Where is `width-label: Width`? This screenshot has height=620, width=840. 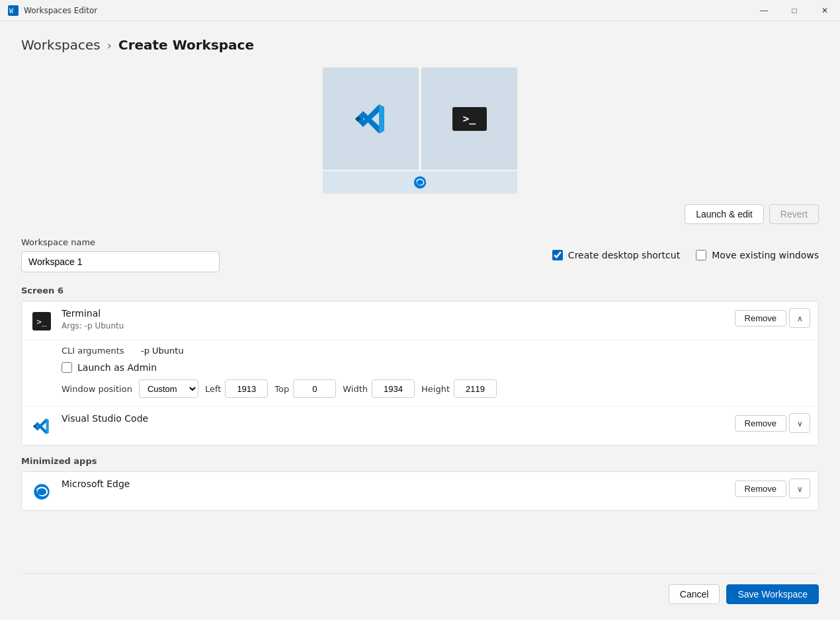 width-label: Width is located at coordinates (355, 389).